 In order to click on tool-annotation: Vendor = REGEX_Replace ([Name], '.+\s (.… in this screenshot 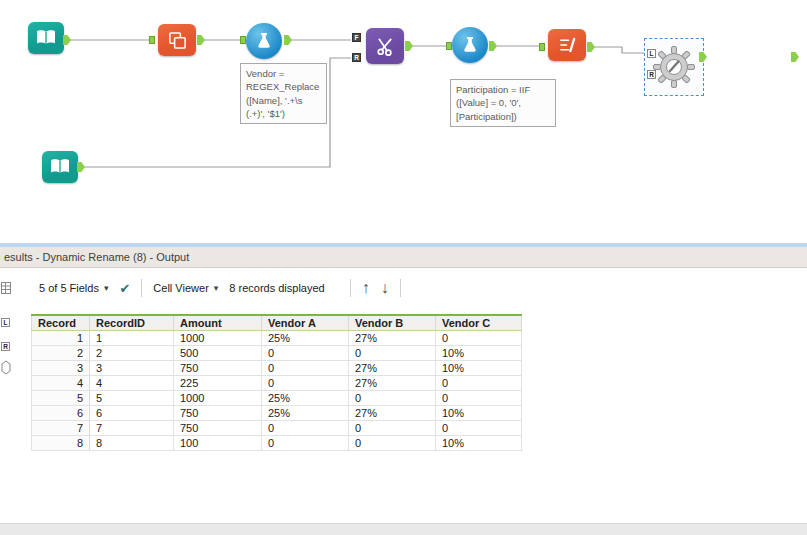, I will do `click(284, 94)`.